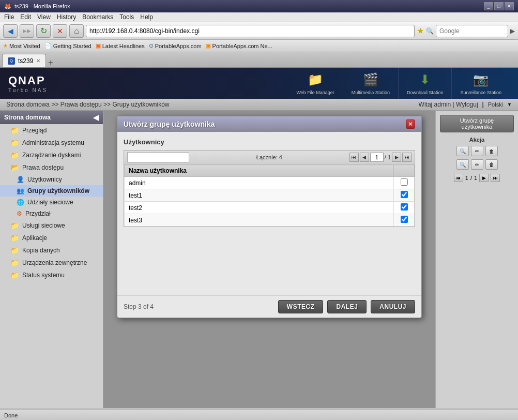 The width and height of the screenshot is (518, 420). Describe the element at coordinates (96, 117) in the screenshot. I see `sidebar-collapse-button: ◀` at that location.